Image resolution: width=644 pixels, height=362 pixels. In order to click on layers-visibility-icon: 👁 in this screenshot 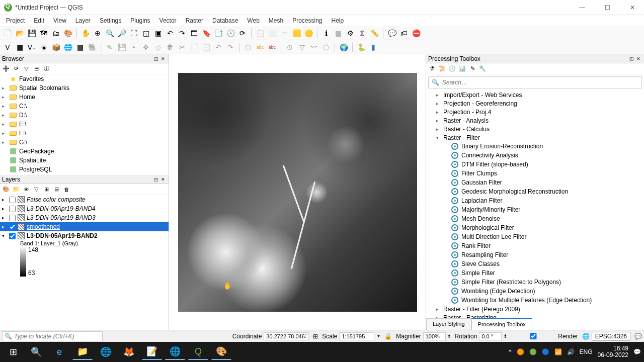, I will do `click(26, 190)`.